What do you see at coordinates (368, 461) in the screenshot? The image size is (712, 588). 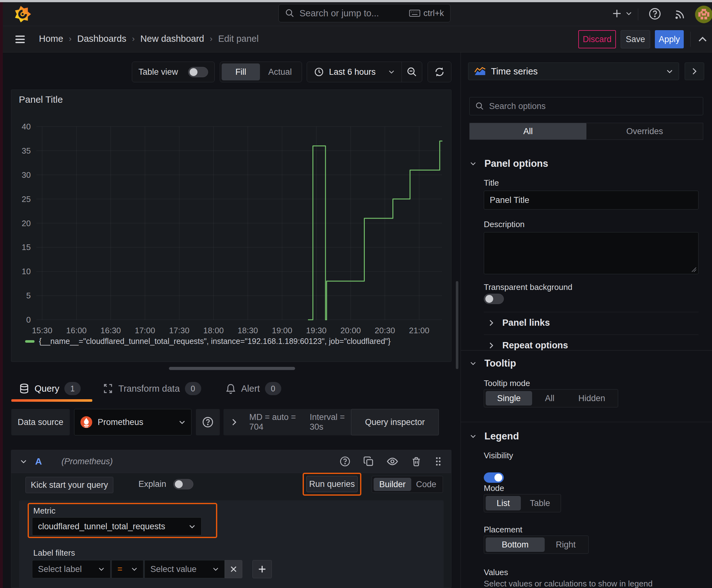 I see `duplicate-icon` at bounding box center [368, 461].